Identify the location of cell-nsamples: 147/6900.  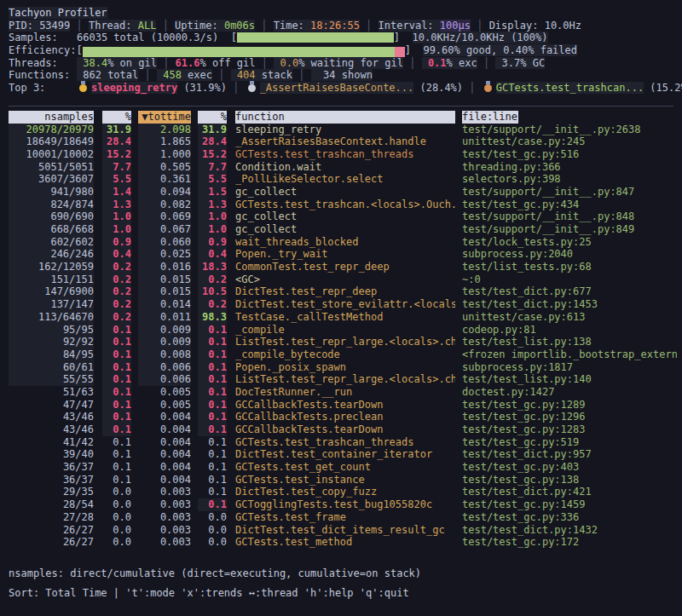
(51, 291).